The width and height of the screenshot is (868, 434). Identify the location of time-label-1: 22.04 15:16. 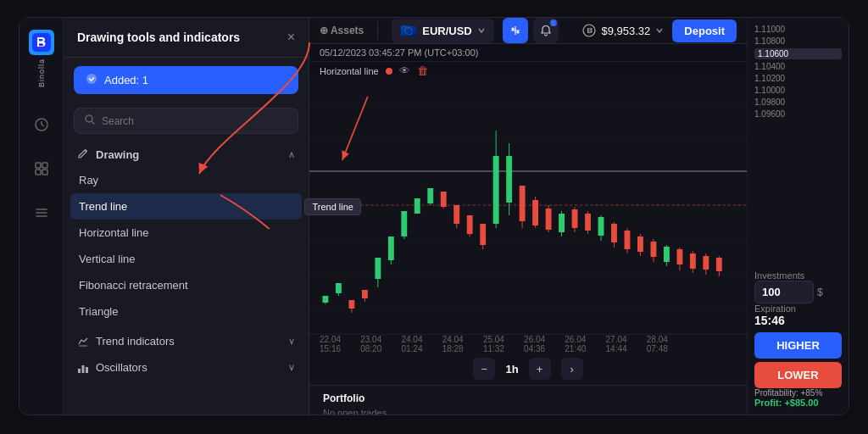
(340, 344).